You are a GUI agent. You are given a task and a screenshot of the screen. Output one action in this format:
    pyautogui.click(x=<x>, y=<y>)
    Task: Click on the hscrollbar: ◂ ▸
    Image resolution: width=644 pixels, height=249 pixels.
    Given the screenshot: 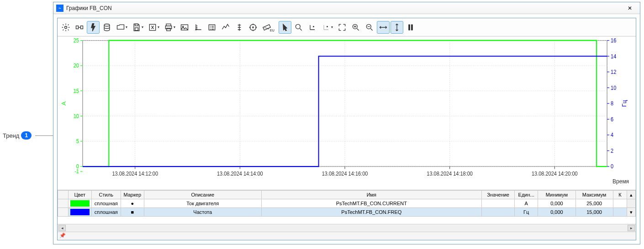 What is the action you would take?
    pyautogui.click(x=347, y=228)
    